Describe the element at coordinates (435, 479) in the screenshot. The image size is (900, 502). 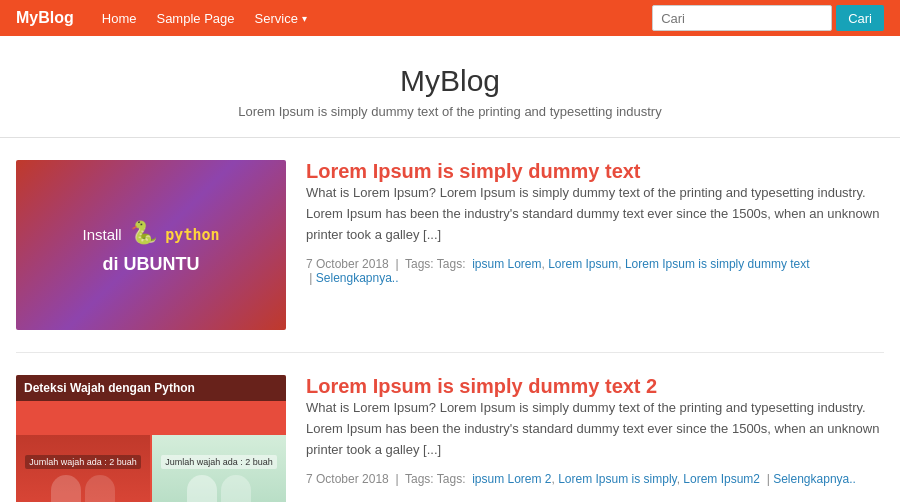
I see `post-tags-label-2: Tags: Tags:` at that location.